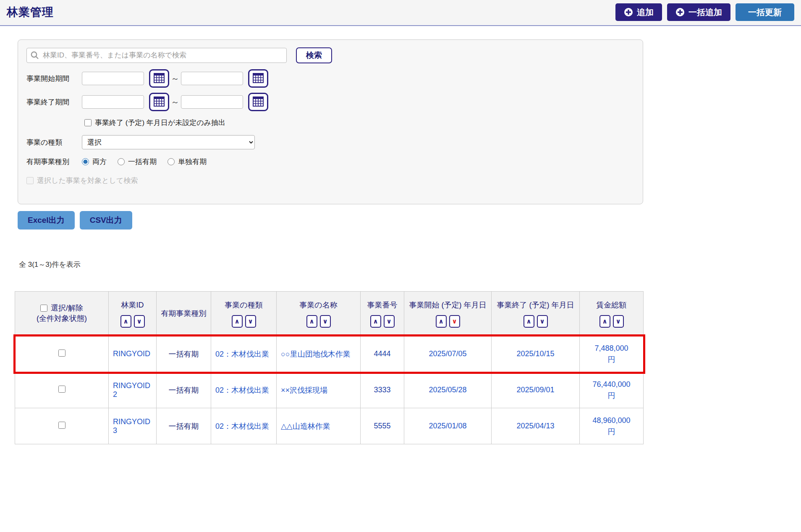  What do you see at coordinates (612, 426) in the screenshot?
I see `total-wage-value: 48,960,000 円` at bounding box center [612, 426].